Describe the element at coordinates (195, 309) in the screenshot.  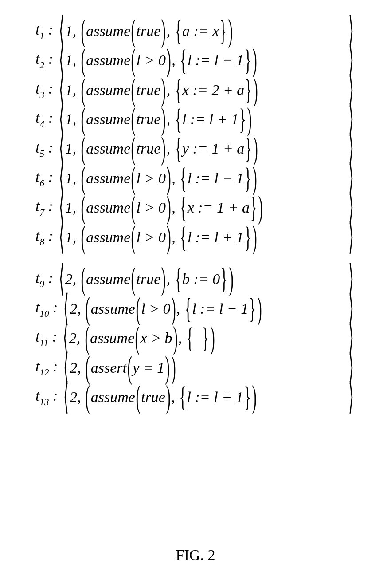
I see `transition-row: t10 : ⟨ 2, ( assume ( l > 0 ) , { l := l…` at that location.